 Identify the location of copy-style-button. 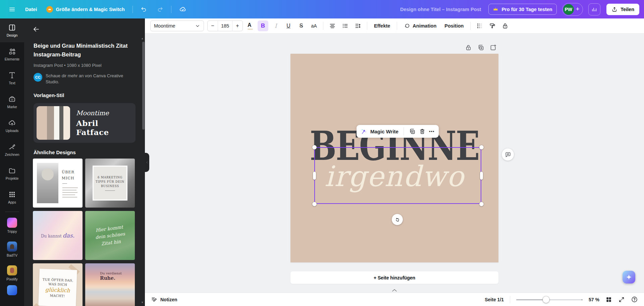
(492, 26).